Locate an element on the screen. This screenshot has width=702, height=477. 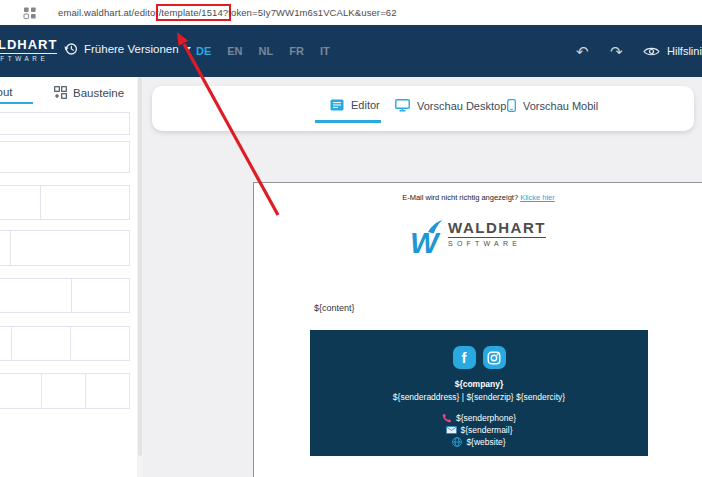
preheader-text: E-Mail wird nicht richtig angezeigt? is located at coordinates (461, 198).